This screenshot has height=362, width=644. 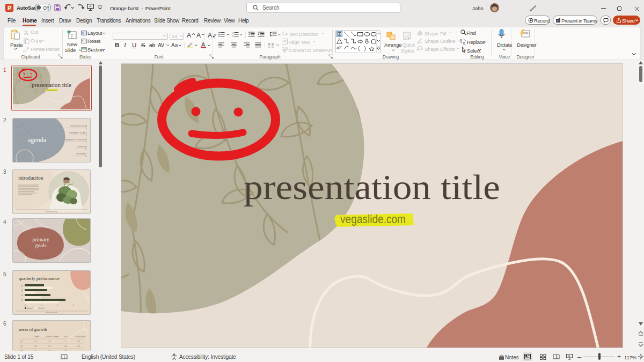 I want to click on svg-text: Q4, so click(x=22, y=286).